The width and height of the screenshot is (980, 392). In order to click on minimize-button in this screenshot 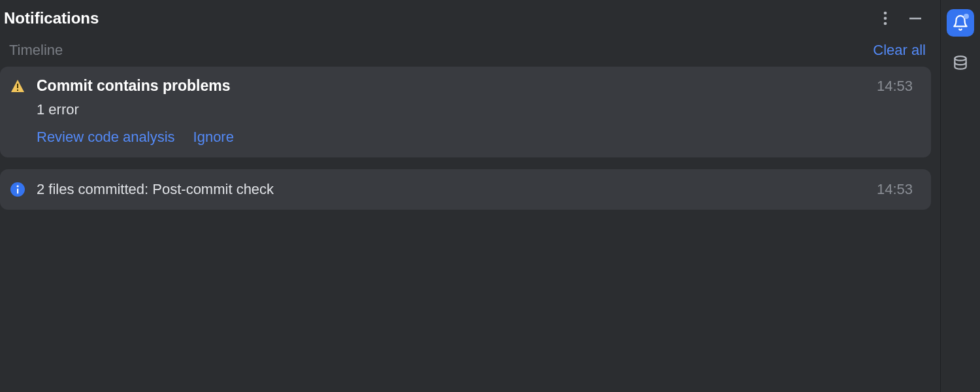, I will do `click(915, 18)`.